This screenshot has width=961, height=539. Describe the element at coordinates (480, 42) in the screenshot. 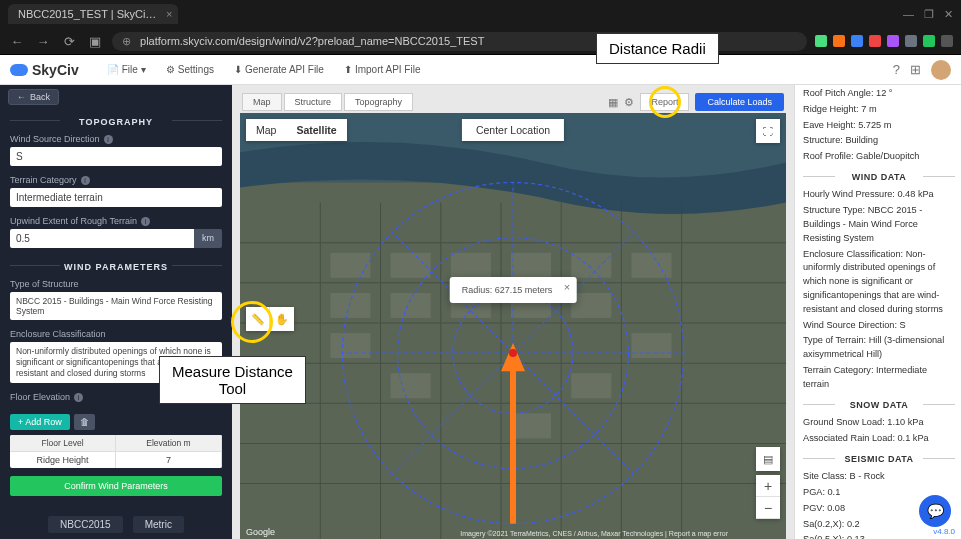

I see `address-bar: ← → ⟳ ▣ ⊕ platform.skyciv.com/design/win…` at that location.